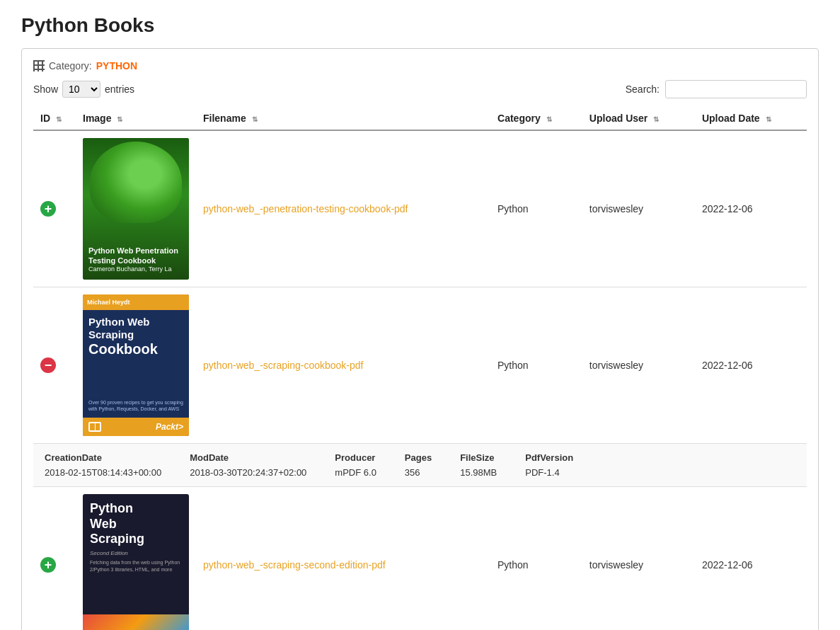 This screenshot has width=840, height=630. I want to click on cover-desc-3: Fetching data from the web using Python …, so click(136, 566).